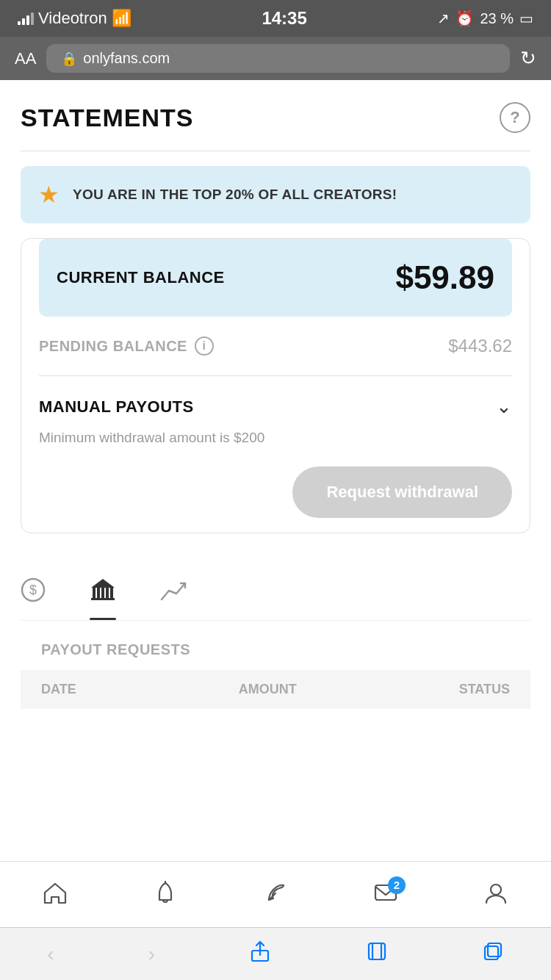 The width and height of the screenshot is (551, 980). Describe the element at coordinates (69, 59) in the screenshot. I see `lock-icon: 🔒` at that location.